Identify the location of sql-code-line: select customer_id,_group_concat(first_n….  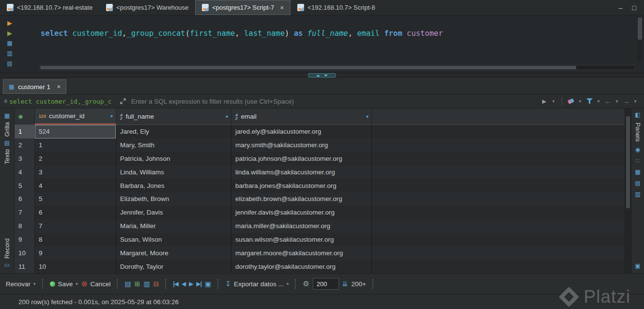
(242, 33).